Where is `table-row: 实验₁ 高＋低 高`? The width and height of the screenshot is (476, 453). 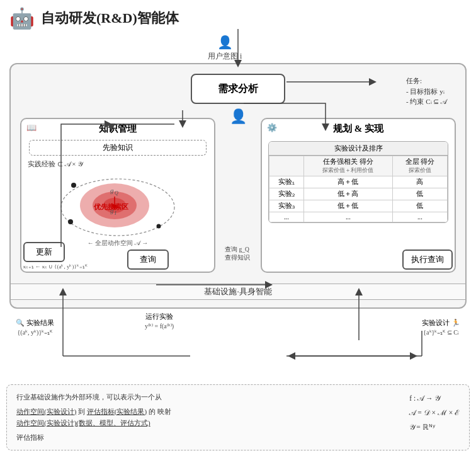 table-row: 实验₁ 高＋低 高 is located at coordinates (359, 183).